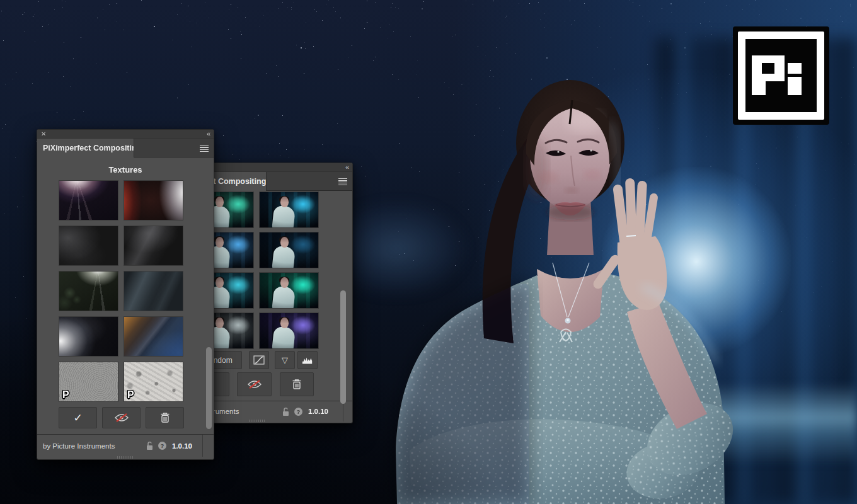 The image size is (857, 504). Describe the element at coordinates (795, 68) in the screenshot. I see `pi-letter-i-dot` at that location.